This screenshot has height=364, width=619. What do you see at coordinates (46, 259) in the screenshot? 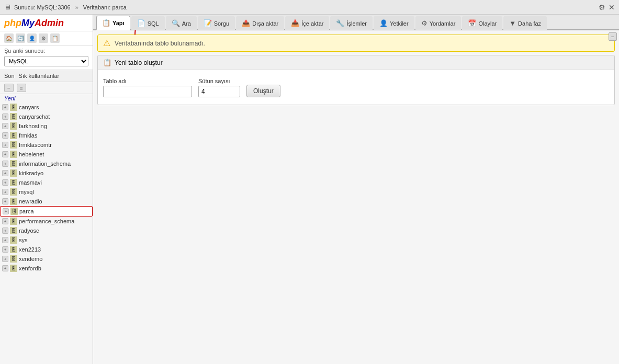
I see `sidebar-db-xendemo: +🗄xendemo` at bounding box center [46, 259].